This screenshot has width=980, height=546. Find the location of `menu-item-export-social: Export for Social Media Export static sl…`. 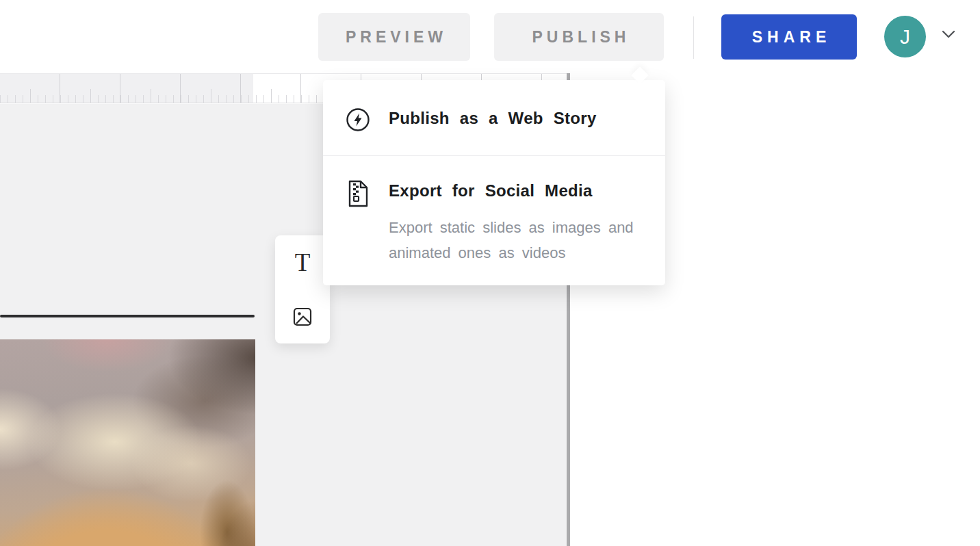

menu-item-export-social: Export for Social Media Export static sl… is located at coordinates (494, 224).